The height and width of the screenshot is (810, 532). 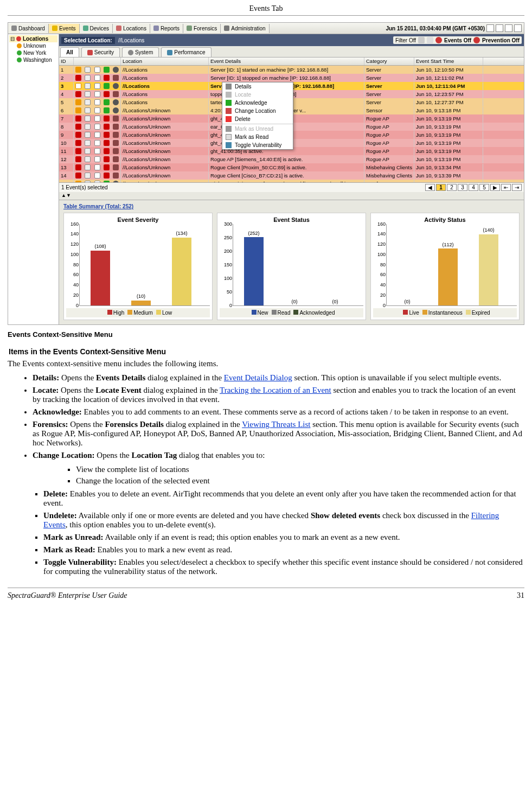 What do you see at coordinates (229, 129) in the screenshot?
I see `unr-icon` at bounding box center [229, 129].